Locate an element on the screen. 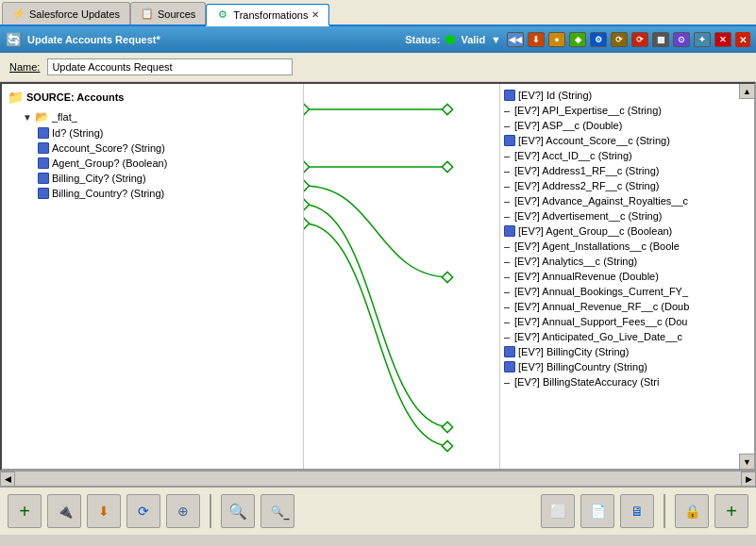  target-field-asp: – [EV?] ASP__c (Double) is located at coordinates (627, 125).